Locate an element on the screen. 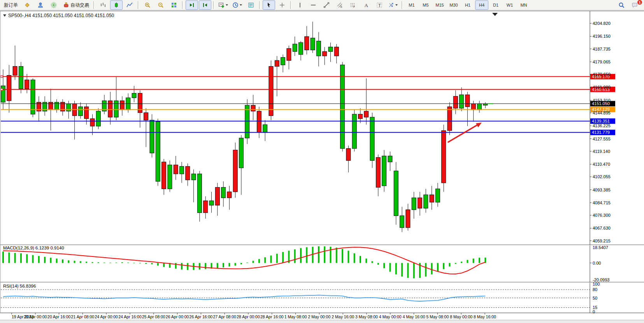 This screenshot has height=323, width=644. timeframe-label: M1 is located at coordinates (412, 5).